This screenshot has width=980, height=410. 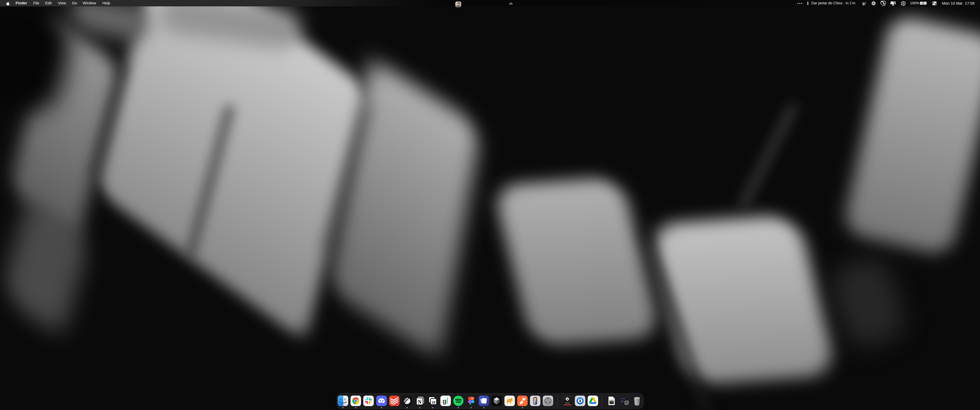 What do you see at coordinates (434, 402) in the screenshot?
I see `svg-text: 10` at bounding box center [434, 402].